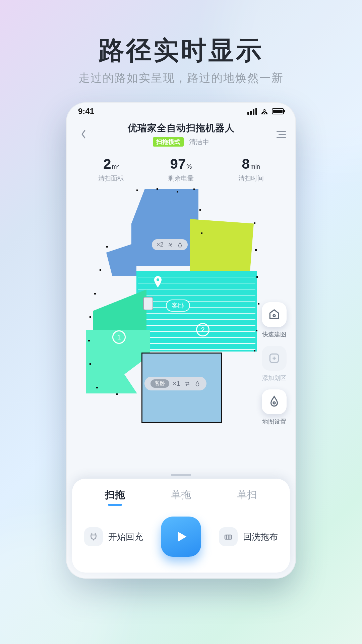 Image resolution: width=362 pixels, height=644 pixels. What do you see at coordinates (251, 178) in the screenshot?
I see `stat-time-label: 清扫时间` at bounding box center [251, 178].